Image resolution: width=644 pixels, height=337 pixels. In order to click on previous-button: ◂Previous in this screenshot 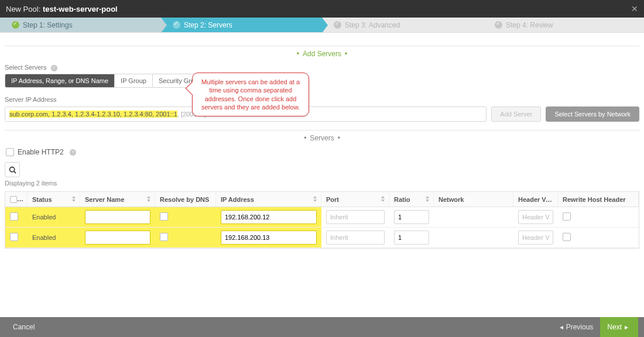, I will do `click(575, 327)`.